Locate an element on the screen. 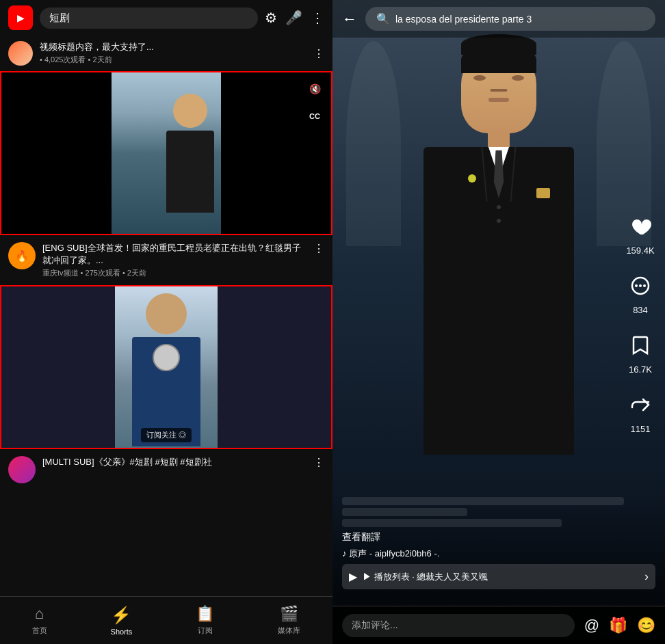  channel-3-title: [MULTI SUB]《父亲》#短剧 #短剧 #短剧社 is located at coordinates (174, 462).